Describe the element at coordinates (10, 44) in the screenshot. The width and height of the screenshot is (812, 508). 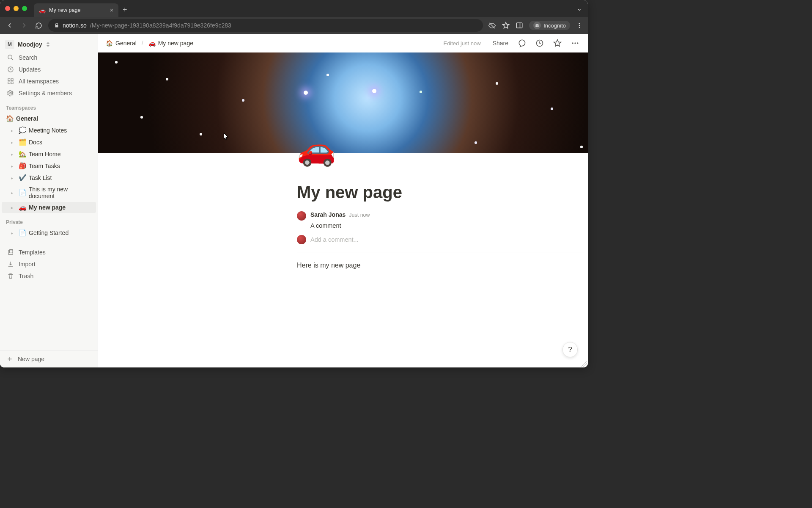
I see `workspace-avatar: M` at that location.